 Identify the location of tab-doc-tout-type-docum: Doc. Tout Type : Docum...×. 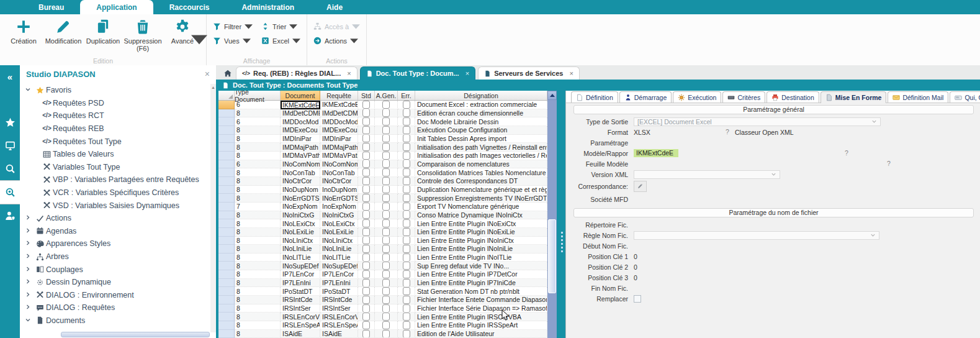
(418, 73).